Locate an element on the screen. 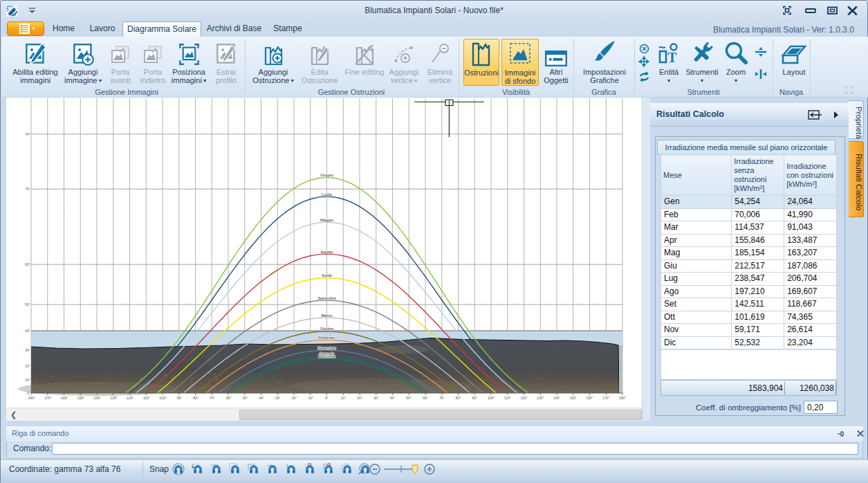 The width and height of the screenshot is (868, 483). svg-text: 150° is located at coordinates (573, 399).